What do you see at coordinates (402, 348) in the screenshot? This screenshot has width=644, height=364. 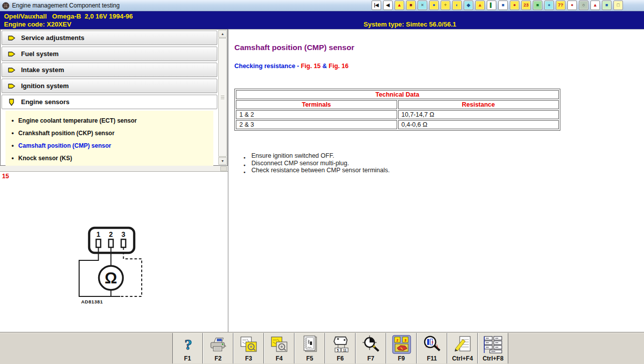 I see `toolbar-f9-button: 23F9` at bounding box center [402, 348].